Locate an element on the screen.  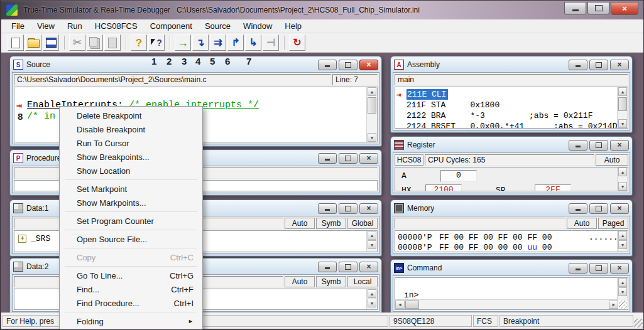
data2-local-button: Local is located at coordinates (363, 282).